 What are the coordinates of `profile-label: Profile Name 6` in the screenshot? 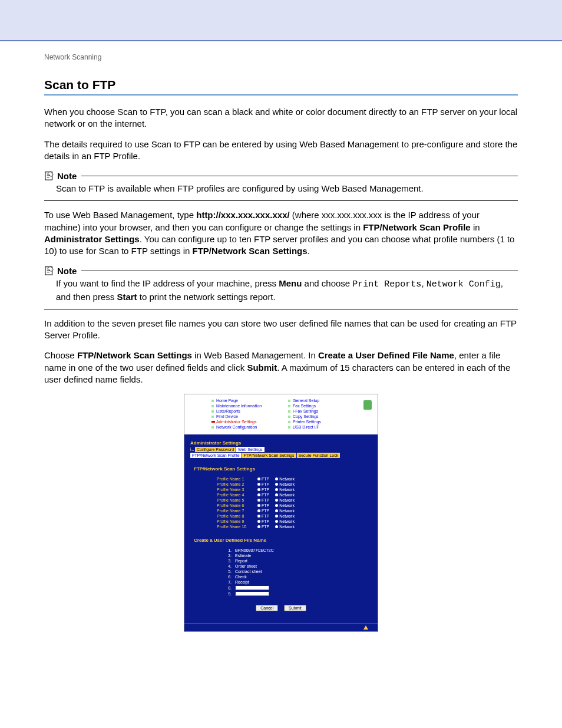 It's located at (236, 506).